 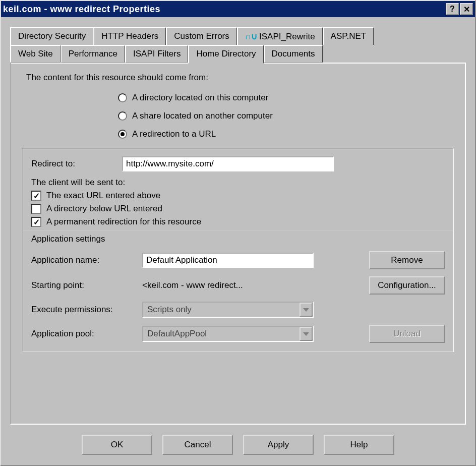 What do you see at coordinates (466, 9) in the screenshot?
I see `close-titlebar-button: ✕` at bounding box center [466, 9].